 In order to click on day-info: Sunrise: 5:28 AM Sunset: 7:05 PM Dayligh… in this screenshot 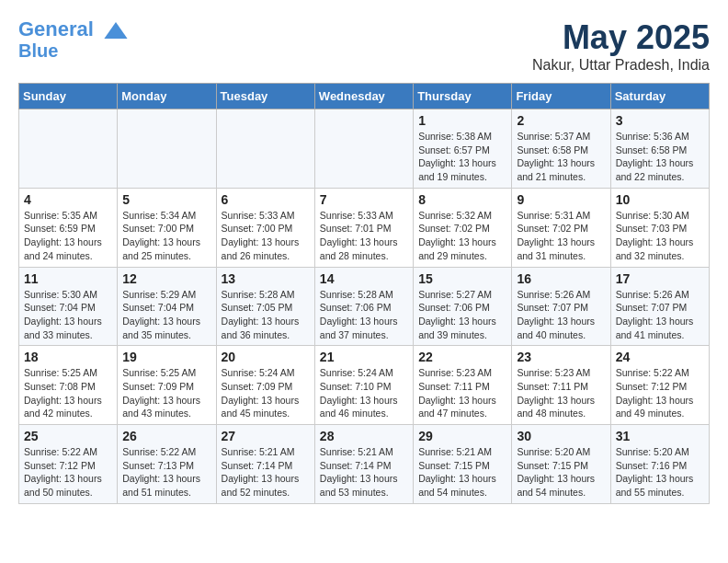, I will do `click(266, 315)`.